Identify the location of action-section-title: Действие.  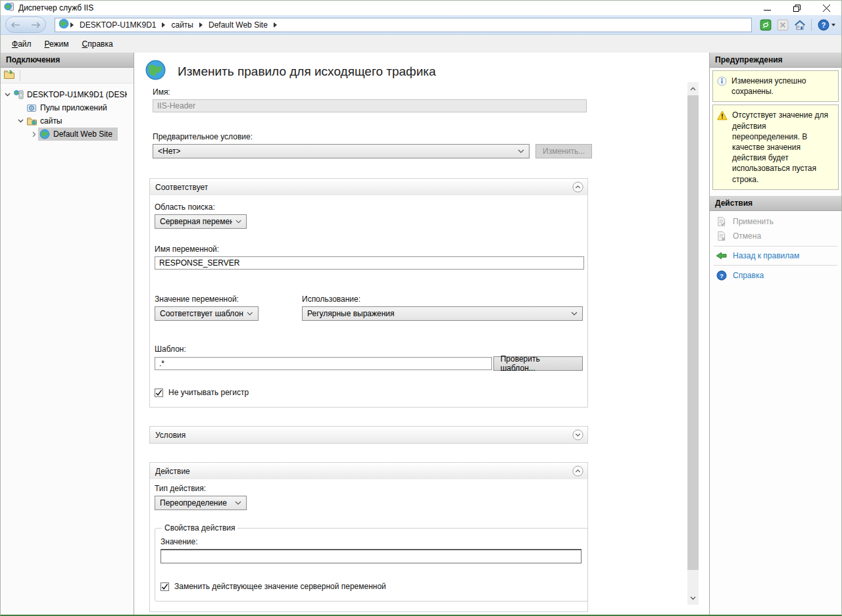
(172, 471).